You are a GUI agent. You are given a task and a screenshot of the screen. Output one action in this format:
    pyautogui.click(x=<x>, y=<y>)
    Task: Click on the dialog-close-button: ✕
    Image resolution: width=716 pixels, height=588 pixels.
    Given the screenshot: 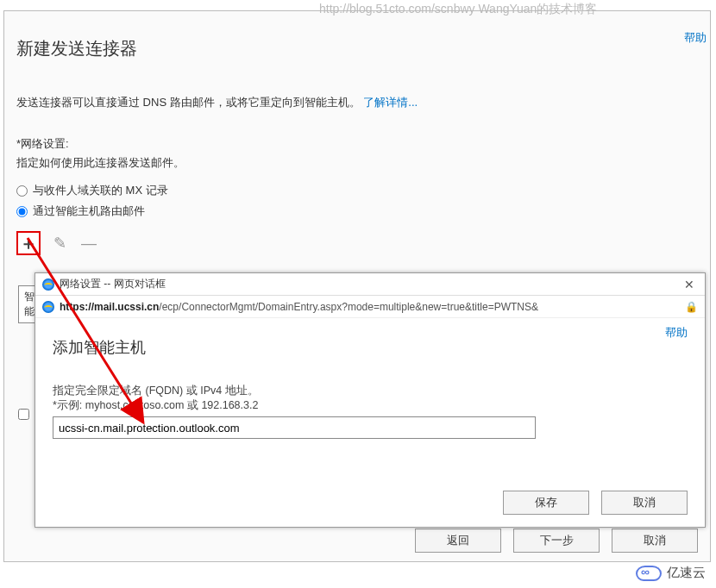 What is the action you would take?
    pyautogui.click(x=689, y=285)
    